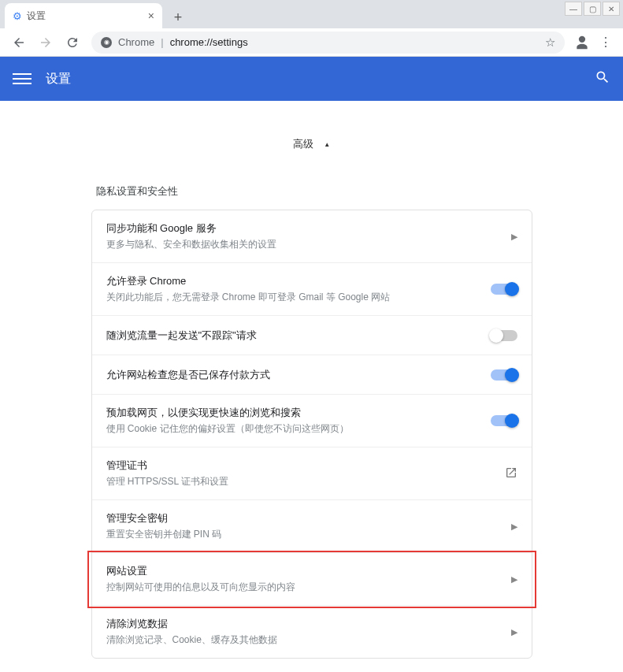 Image resolution: width=623 pixels, height=672 pixels. Describe the element at coordinates (305, 588) in the screenshot. I see `row-subtitle: 控制网站可使用的信息以及可向您显示的内容` at that location.